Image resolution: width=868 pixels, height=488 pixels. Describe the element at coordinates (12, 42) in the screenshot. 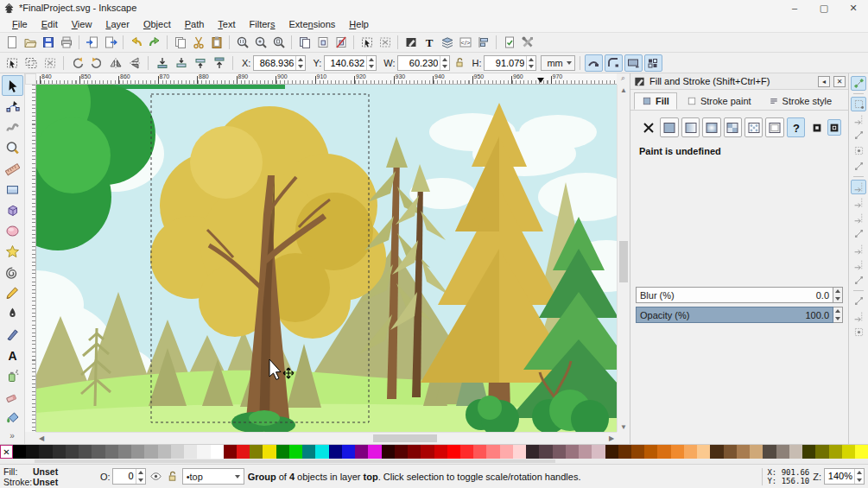

I see `new-button` at that location.